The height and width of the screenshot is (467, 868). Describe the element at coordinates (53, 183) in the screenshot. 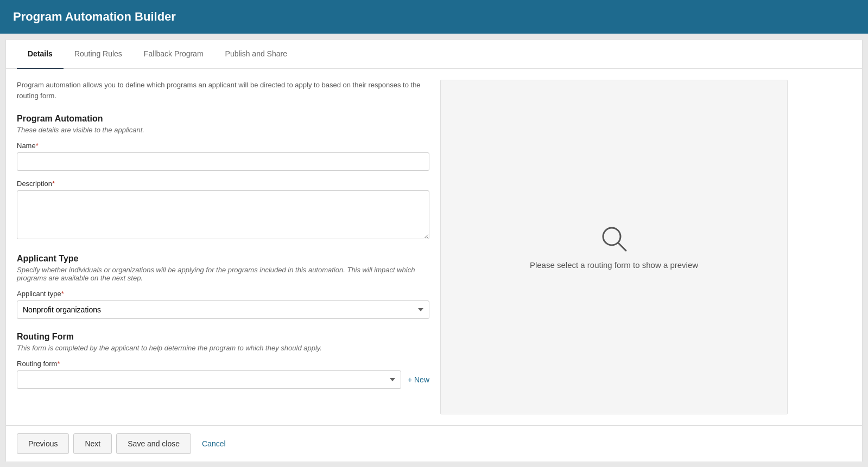

I see `description-required-star: *` at that location.